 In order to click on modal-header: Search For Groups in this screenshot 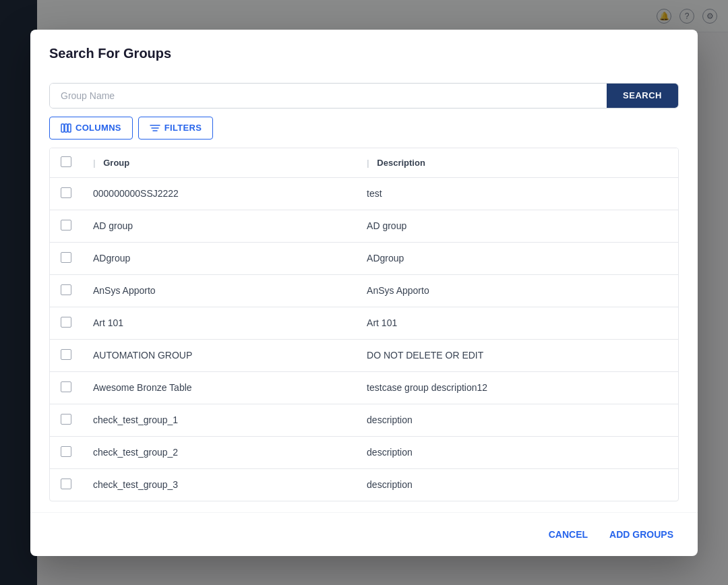, I will do `click(364, 51)`.